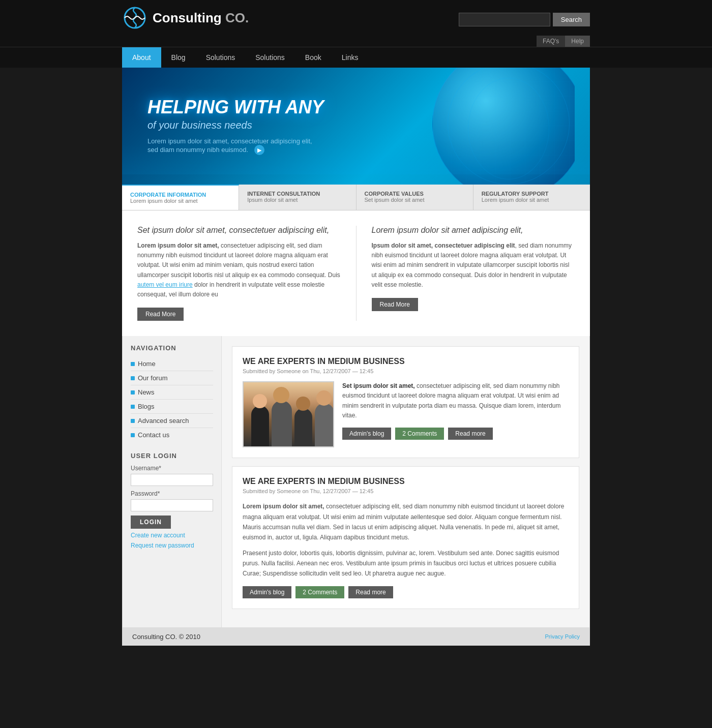 The image size is (712, 728). I want to click on login-section-title: USER LOGIN, so click(172, 456).